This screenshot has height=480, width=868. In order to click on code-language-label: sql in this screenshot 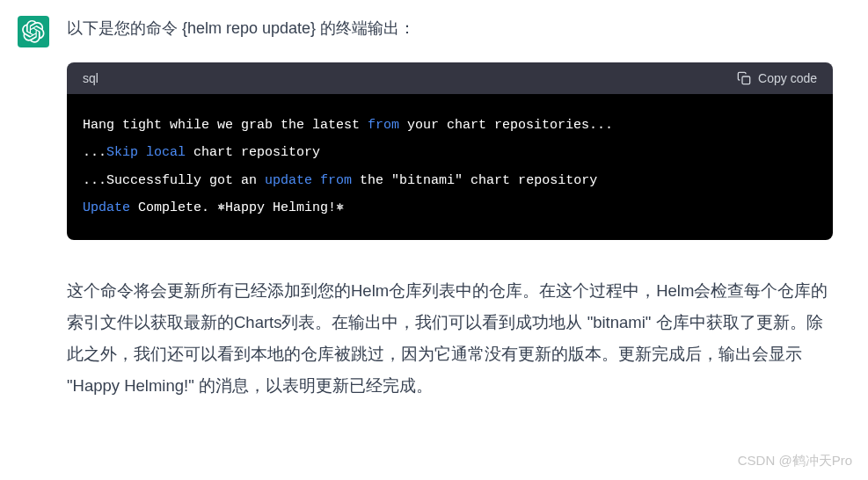, I will do `click(91, 78)`.